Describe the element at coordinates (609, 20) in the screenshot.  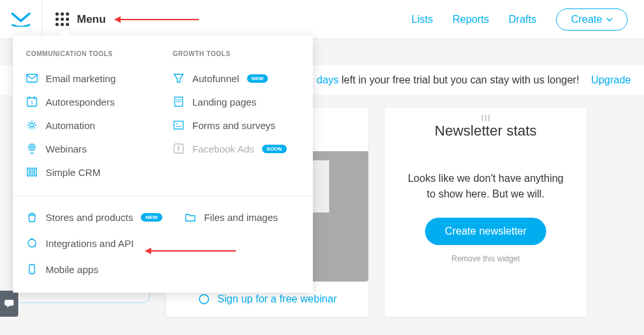
I see `chevron-down-icon` at that location.